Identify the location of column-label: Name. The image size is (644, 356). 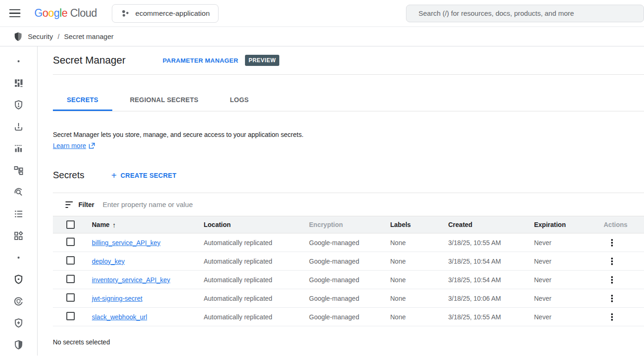
(101, 225).